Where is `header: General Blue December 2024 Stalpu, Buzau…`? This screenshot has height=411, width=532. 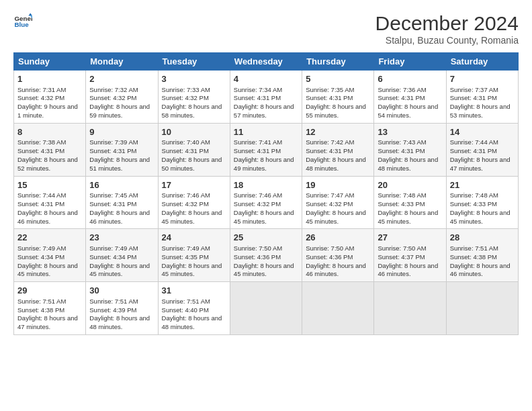
header: General Blue December 2024 Stalpu, Buzau… is located at coordinates (266, 29).